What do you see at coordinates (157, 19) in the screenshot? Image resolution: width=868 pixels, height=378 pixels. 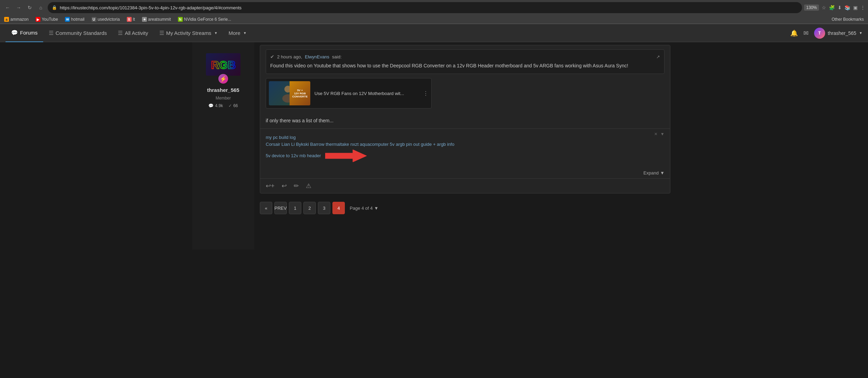 I see `bookmark-areatsummit: ✦ areatsummit` at bounding box center [157, 19].